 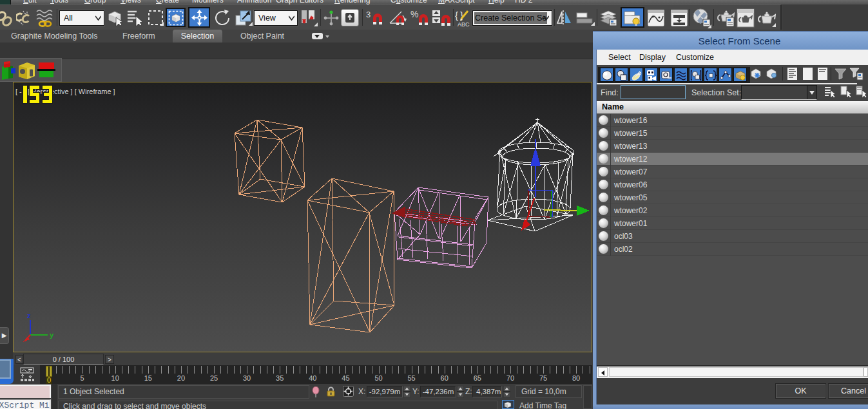 I want to click on svg-text: ABC, so click(x=464, y=24).